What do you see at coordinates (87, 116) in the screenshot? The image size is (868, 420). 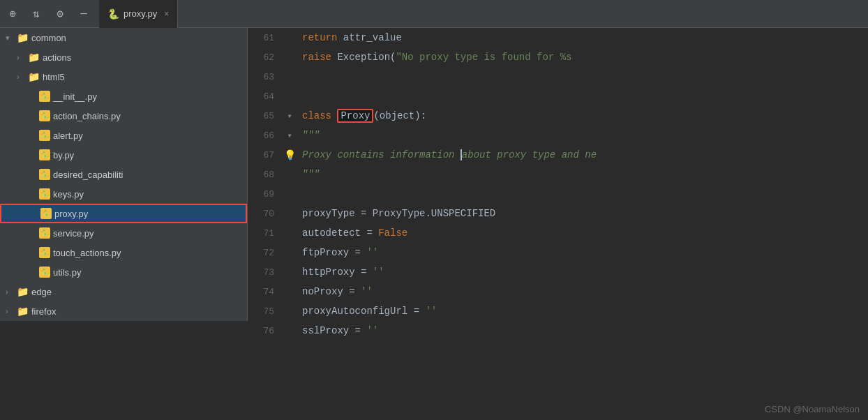 I see `item-label: action_chains.py` at bounding box center [87, 116].